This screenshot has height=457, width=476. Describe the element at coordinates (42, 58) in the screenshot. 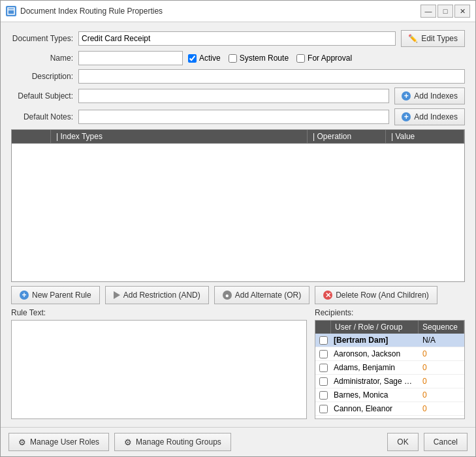

I see `name-label: Name:` at that location.